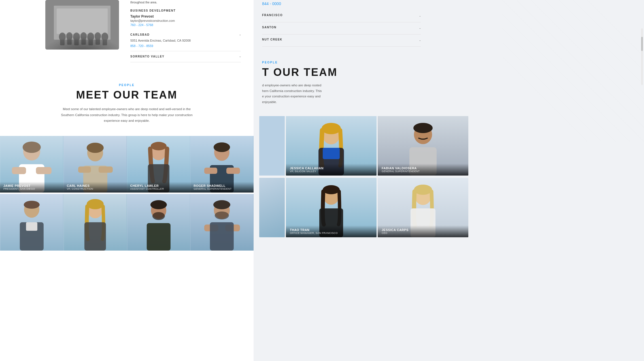 The width and height of the screenshot is (644, 361). What do you see at coordinates (82, 42) in the screenshot?
I see `photo-shadow` at bounding box center [82, 42].